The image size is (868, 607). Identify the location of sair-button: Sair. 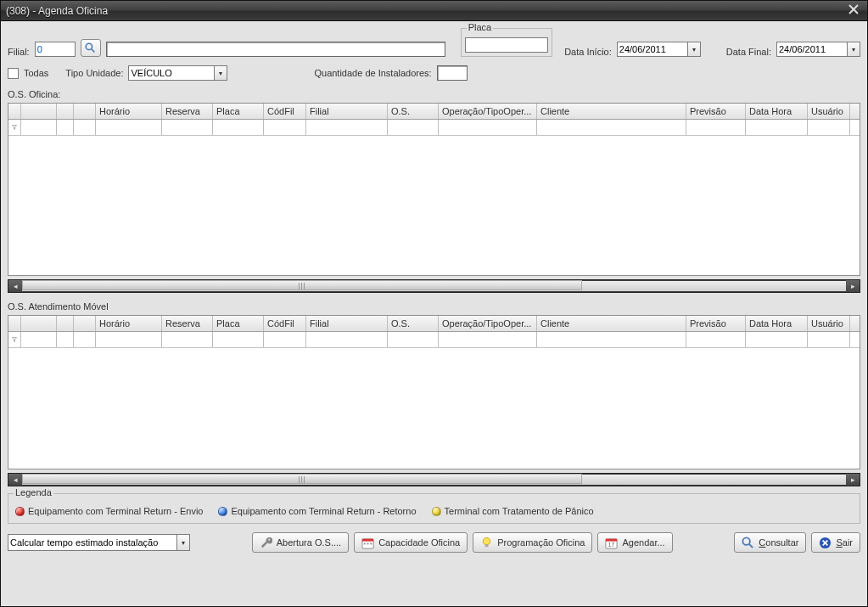
(836, 542).